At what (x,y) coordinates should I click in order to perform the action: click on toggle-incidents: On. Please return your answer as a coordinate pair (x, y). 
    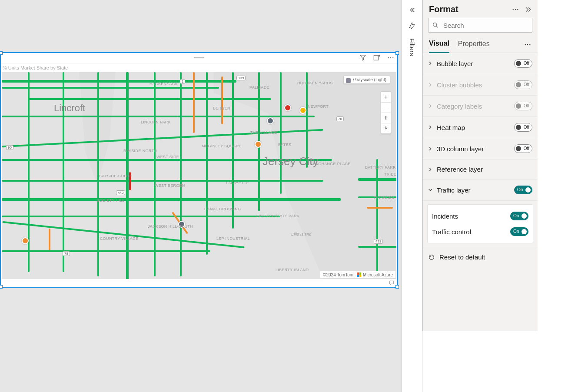
    Looking at the image, I should click on (519, 216).